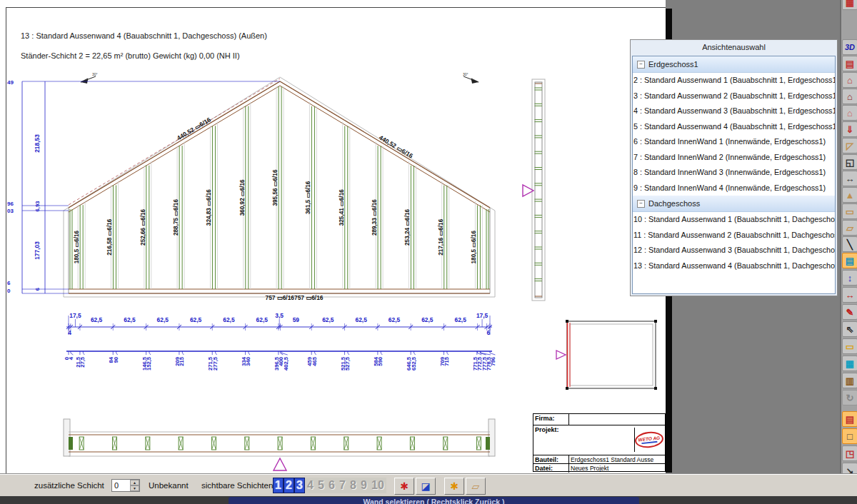  I want to click on layer-name-label: Unbekannt, so click(169, 485).